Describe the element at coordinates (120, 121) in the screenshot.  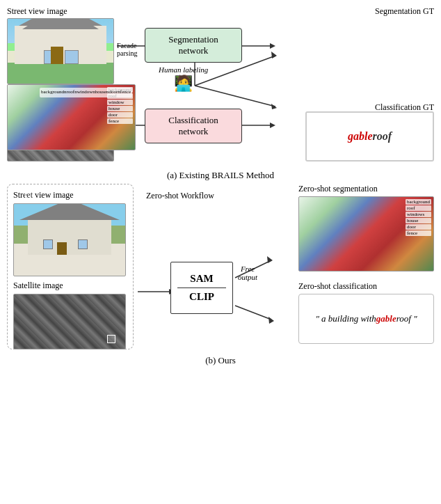
I see `seg-label-fence: fence` at that location.